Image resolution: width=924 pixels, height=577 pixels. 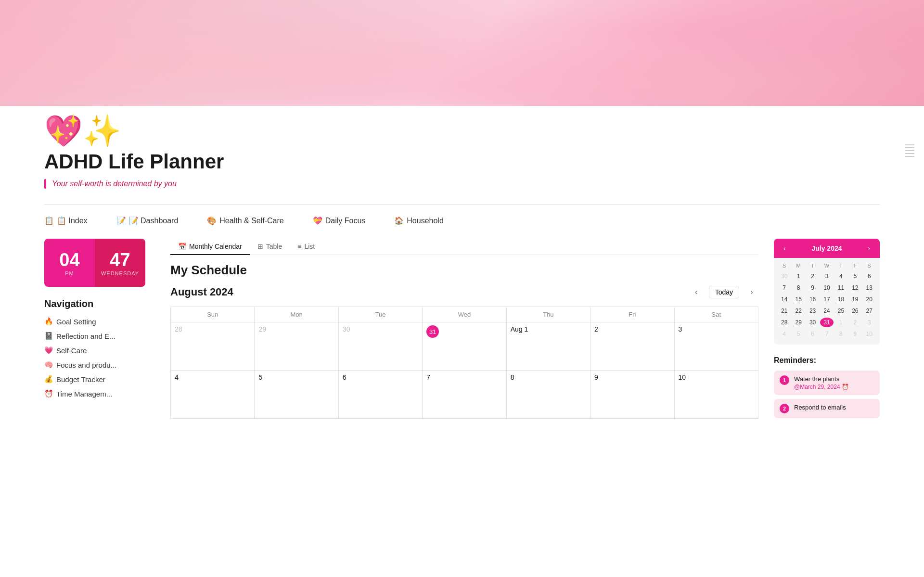 I want to click on page-title: ADHD Life Planner, so click(x=462, y=162).